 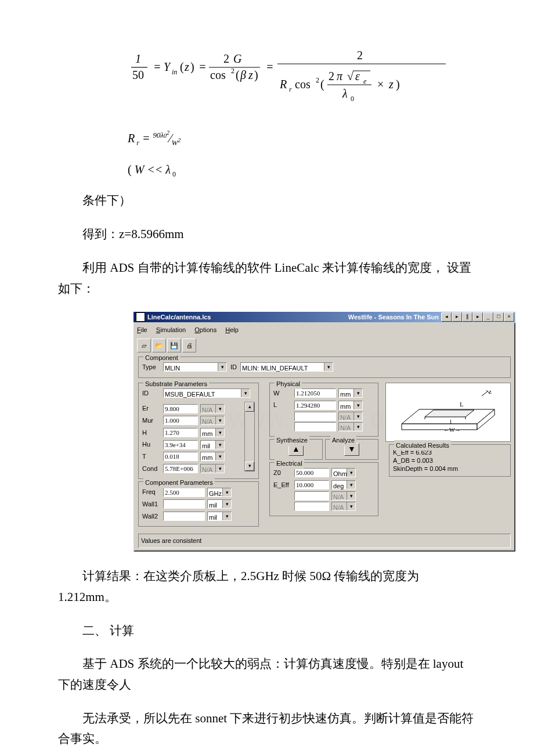 I want to click on menu-sim: Simulation, so click(x=171, y=330).